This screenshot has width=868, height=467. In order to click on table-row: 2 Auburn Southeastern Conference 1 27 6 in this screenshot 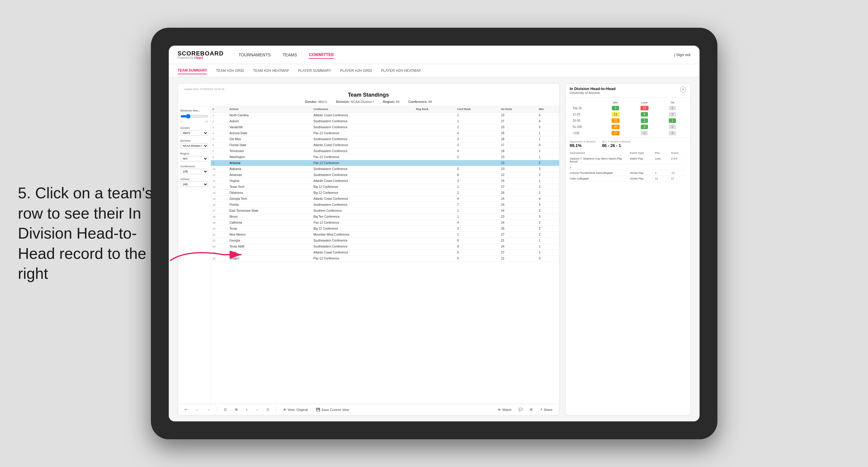, I will do `click(385, 121)`.